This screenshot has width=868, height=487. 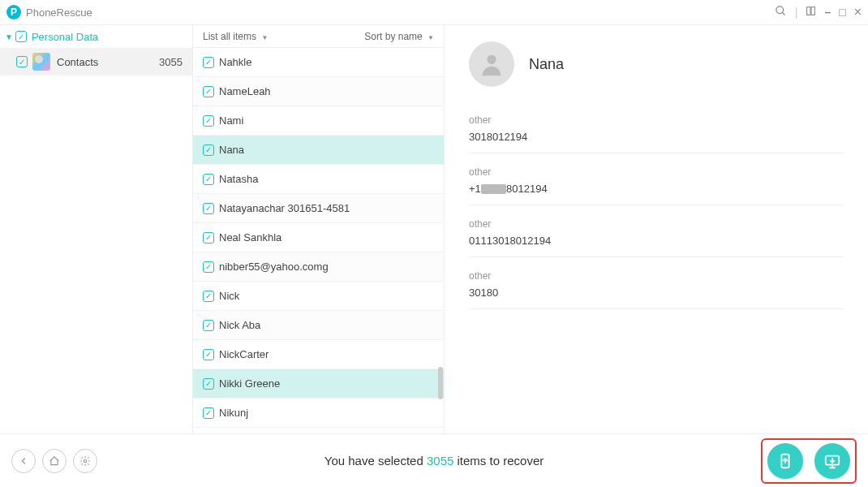 What do you see at coordinates (59, 13) in the screenshot?
I see `app-title: PhoneRescue` at bounding box center [59, 13].